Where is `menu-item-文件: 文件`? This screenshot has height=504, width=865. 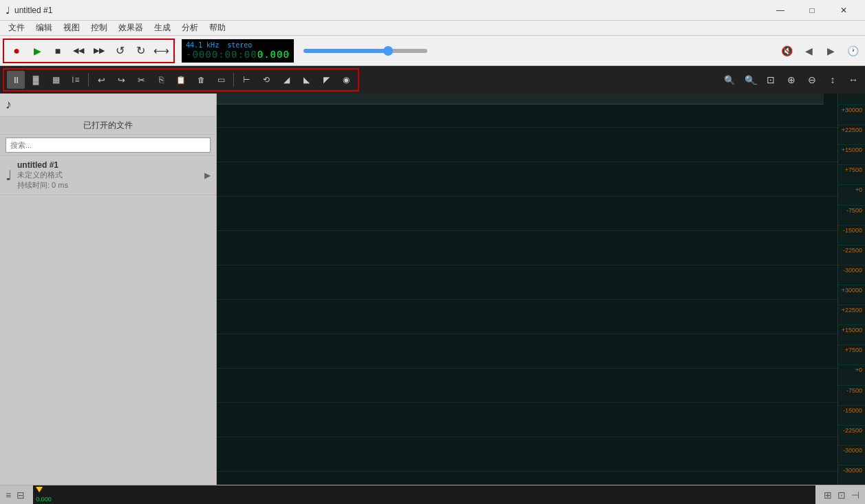 menu-item-文件: 文件 is located at coordinates (17, 28).